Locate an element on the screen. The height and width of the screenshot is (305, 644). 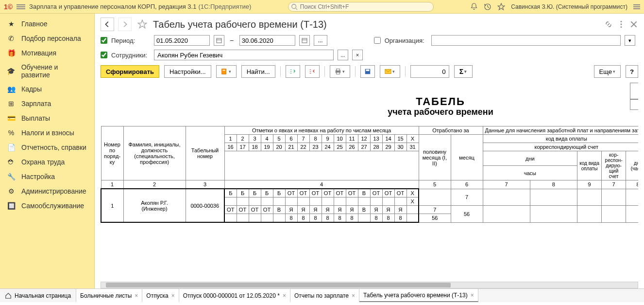
date-dash: – is located at coordinates (232, 40).